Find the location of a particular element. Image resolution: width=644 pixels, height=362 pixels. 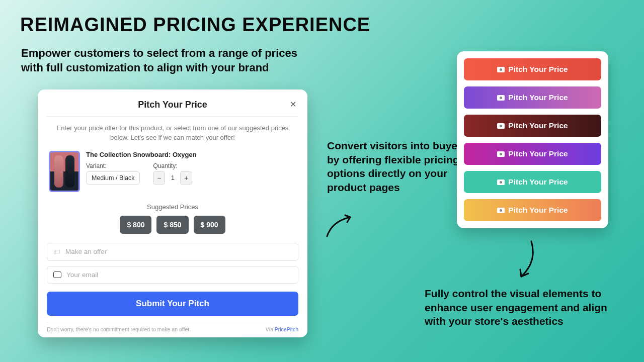

button-style-gallery: Pitch Your Price Pitch Your Price Pitch … is located at coordinates (532, 140).